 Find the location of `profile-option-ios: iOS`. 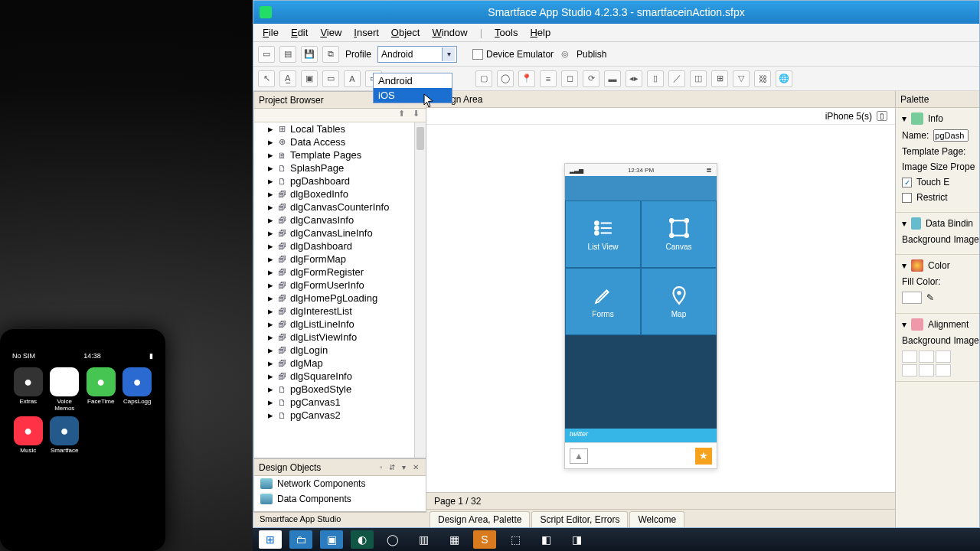

profile-option-ios: iOS is located at coordinates (413, 95).